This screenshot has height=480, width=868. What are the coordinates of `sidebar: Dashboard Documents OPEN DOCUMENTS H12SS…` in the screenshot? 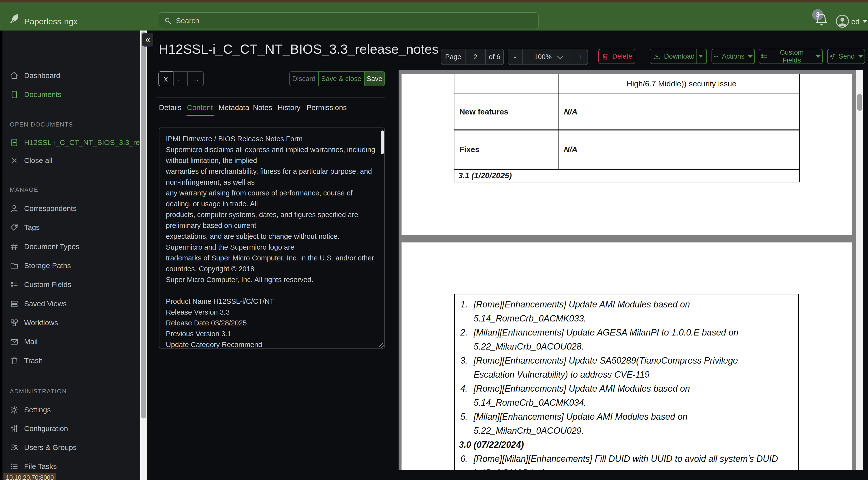 It's located at (71, 256).